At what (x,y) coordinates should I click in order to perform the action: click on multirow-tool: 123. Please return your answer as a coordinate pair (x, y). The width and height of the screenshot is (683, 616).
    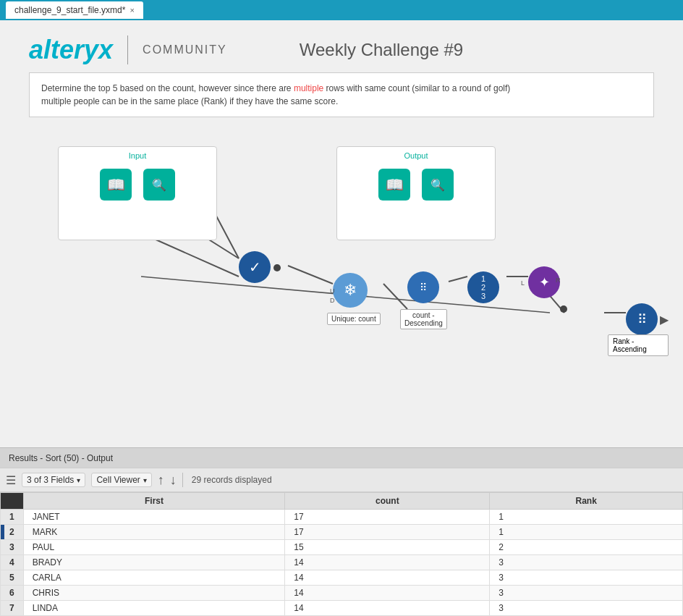
    Looking at the image, I should click on (483, 287).